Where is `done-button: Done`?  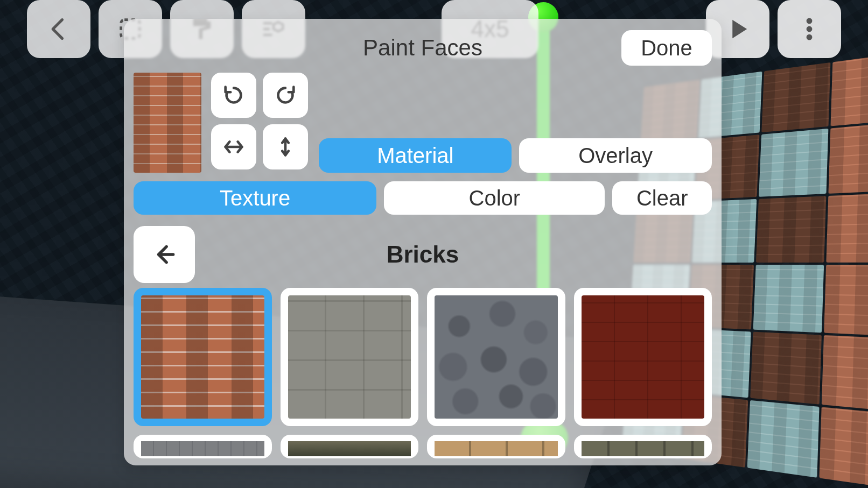 done-button: Done is located at coordinates (667, 48).